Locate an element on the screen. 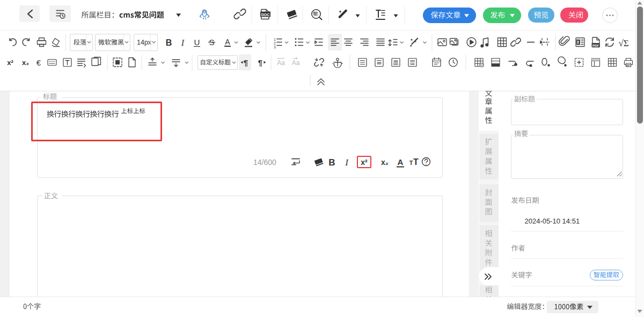  svg-text: DOC is located at coordinates (266, 15).